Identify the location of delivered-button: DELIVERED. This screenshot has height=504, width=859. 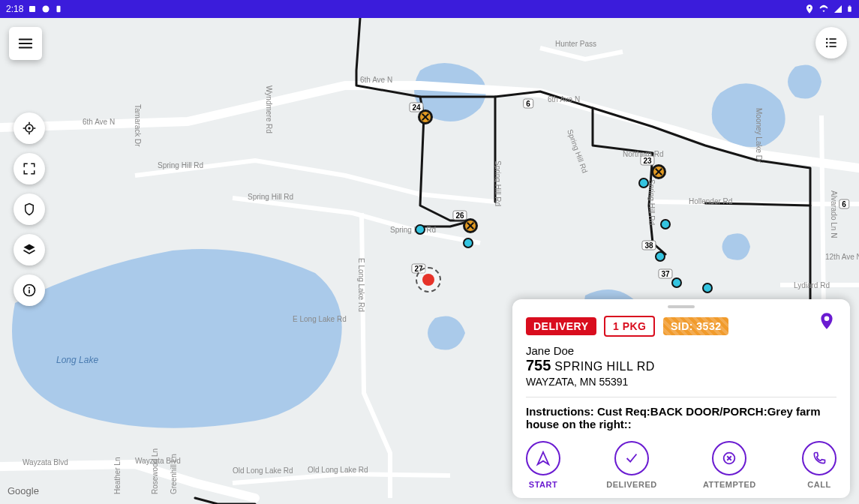
(632, 465).